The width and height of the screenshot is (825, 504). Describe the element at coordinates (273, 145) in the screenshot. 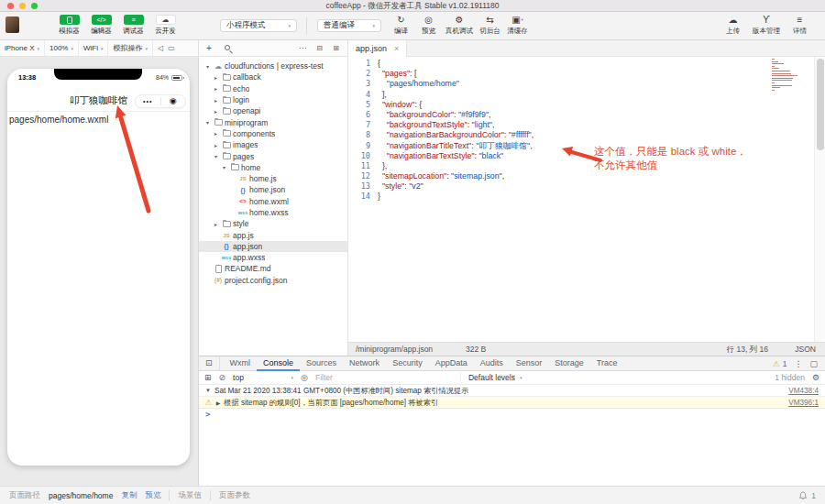

I see `tree-item: ▸images` at that location.